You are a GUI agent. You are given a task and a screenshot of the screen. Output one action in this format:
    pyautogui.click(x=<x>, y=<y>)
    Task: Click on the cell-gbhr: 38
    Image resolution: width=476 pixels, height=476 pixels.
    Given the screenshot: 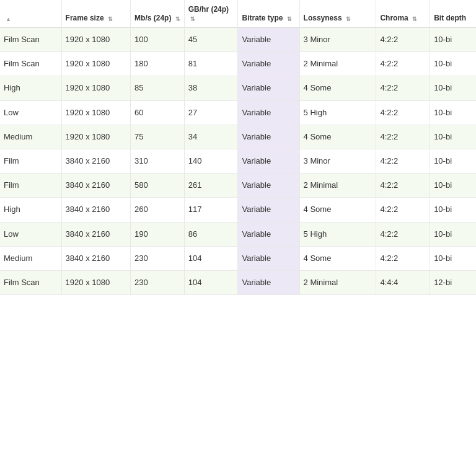 What is the action you would take?
    pyautogui.click(x=211, y=88)
    